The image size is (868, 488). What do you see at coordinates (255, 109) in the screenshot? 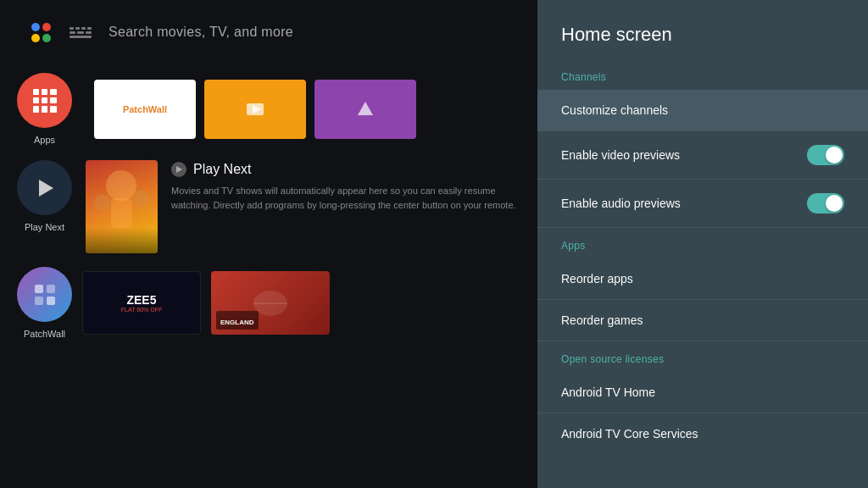
I see `channel-icon` at bounding box center [255, 109].